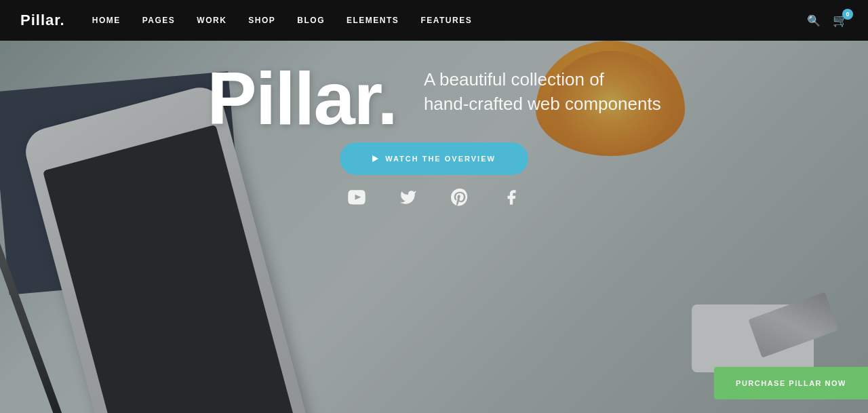 This screenshot has width=868, height=413. I want to click on search-button: 🔍, so click(814, 20).